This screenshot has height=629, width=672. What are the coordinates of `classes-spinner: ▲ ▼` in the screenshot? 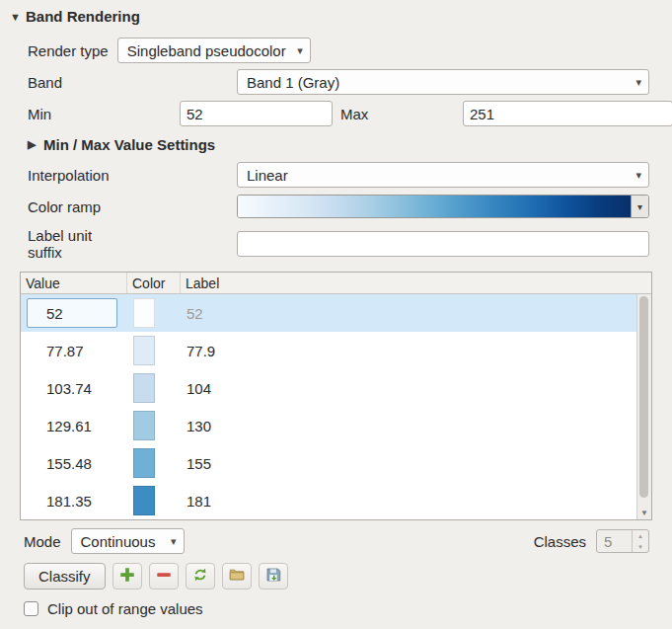 It's located at (623, 541).